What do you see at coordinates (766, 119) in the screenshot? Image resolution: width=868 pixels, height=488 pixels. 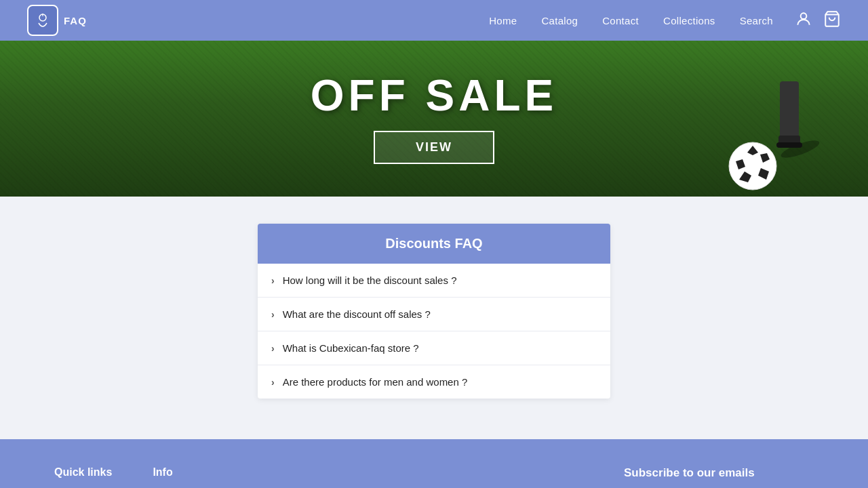 I see `hero-decoration` at bounding box center [766, 119].